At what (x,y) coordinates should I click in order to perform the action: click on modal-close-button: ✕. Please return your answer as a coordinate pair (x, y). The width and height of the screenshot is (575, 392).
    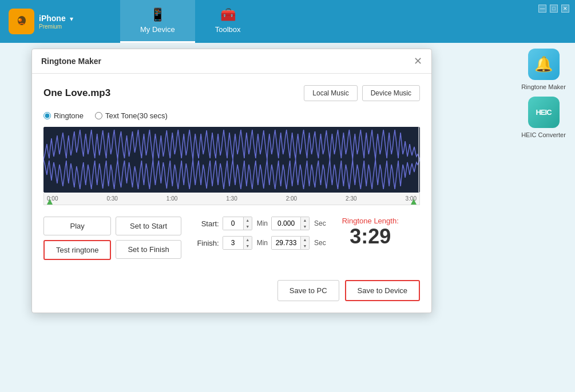
    Looking at the image, I should click on (418, 61).